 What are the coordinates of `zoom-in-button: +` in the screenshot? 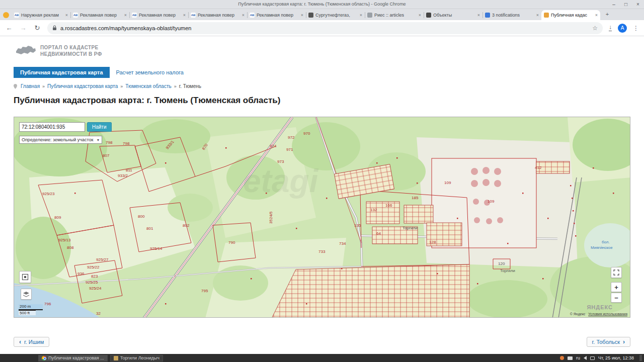 It's located at (616, 287).